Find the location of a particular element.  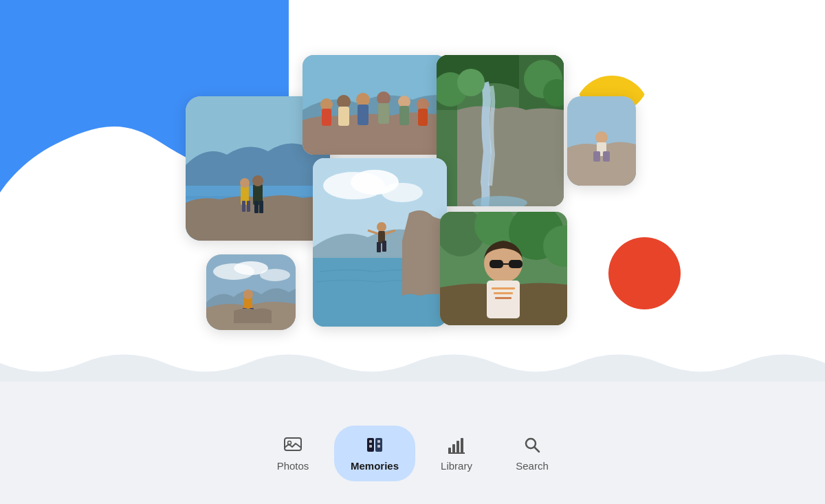

tab-photos: Photos is located at coordinates (293, 454).